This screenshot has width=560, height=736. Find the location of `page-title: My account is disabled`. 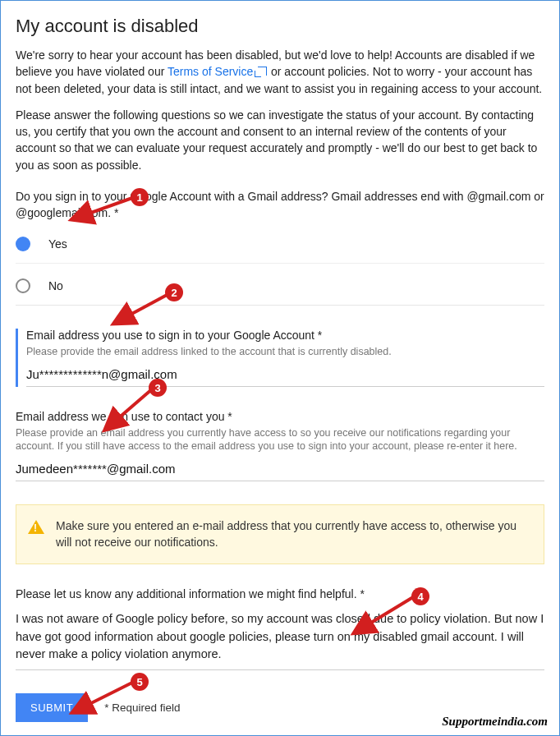

page-title: My account is disabled is located at coordinates (280, 26).